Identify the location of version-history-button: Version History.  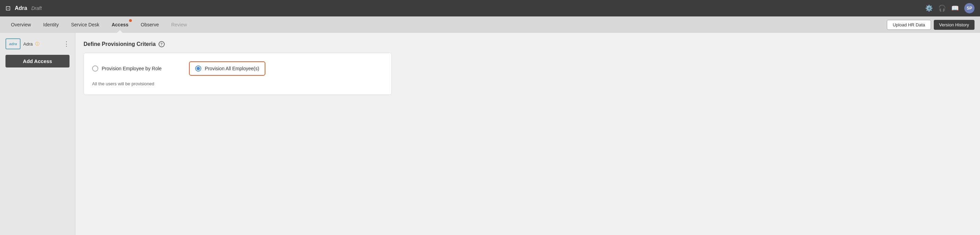
(954, 25).